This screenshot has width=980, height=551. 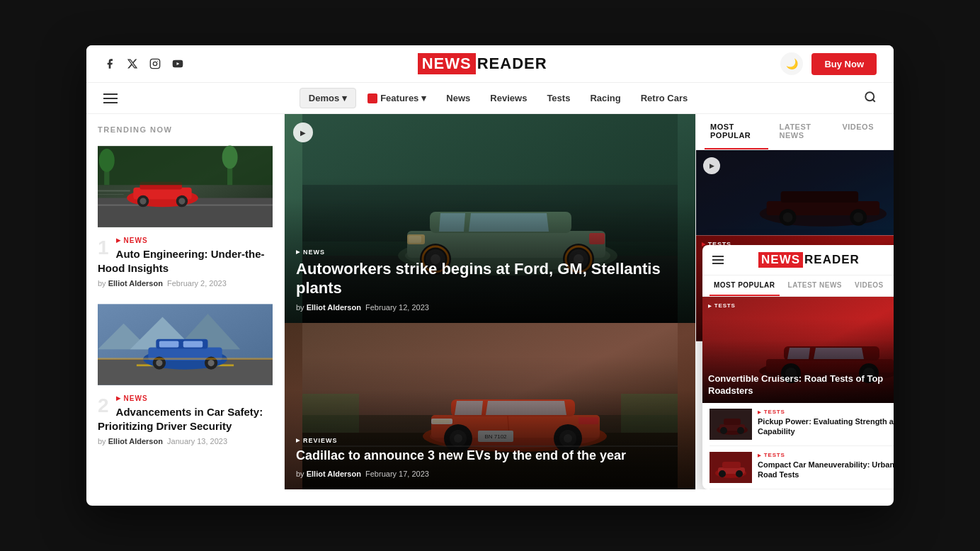 What do you see at coordinates (490, 98) in the screenshot?
I see `nav-bar: Demos ▾ Features ▾ News Reviews Tests Ra…` at bounding box center [490, 98].